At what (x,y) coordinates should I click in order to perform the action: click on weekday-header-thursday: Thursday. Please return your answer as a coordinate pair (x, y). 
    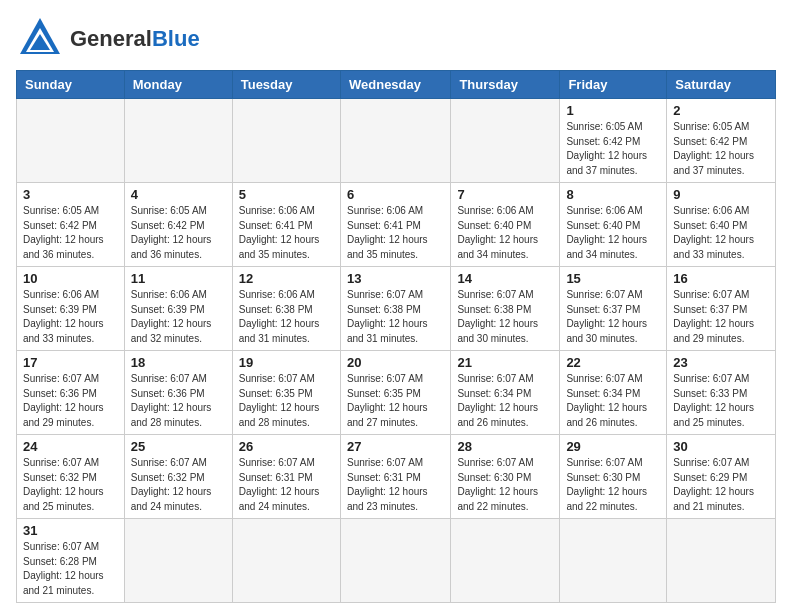
    Looking at the image, I should click on (506, 85).